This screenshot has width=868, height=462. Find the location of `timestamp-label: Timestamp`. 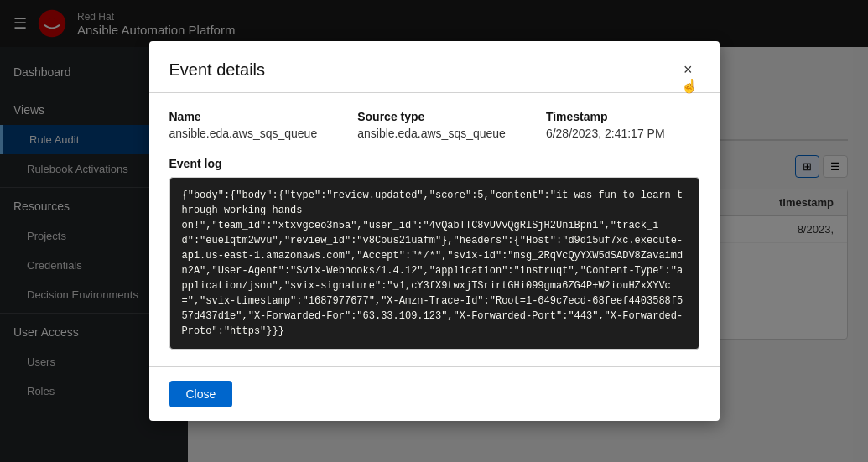

timestamp-label: Timestamp is located at coordinates (606, 117).